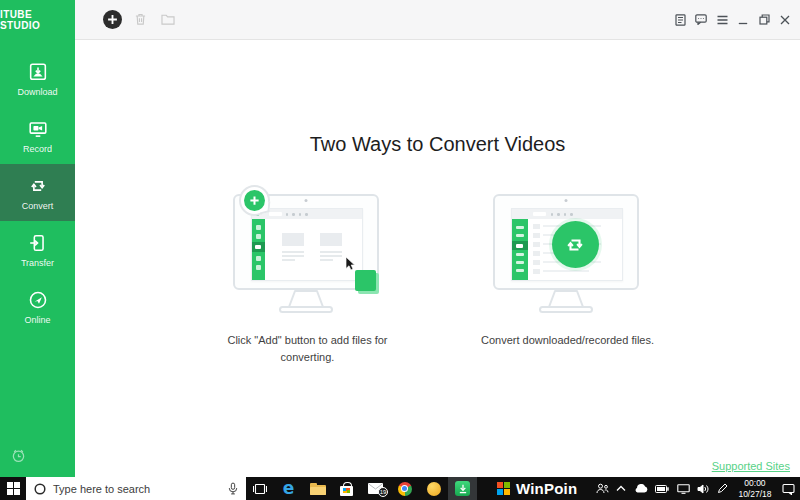 This screenshot has width=800, height=500. I want to click on people-icon, so click(602, 488).